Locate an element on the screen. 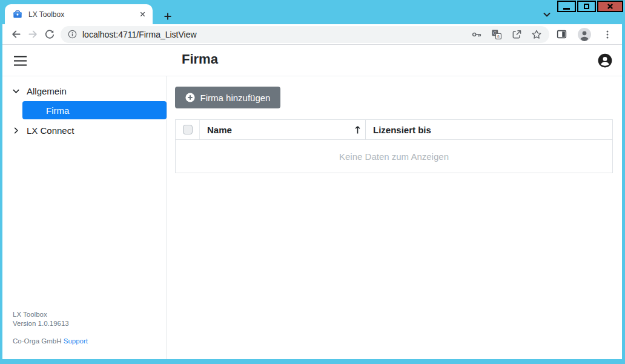  new-tab-icon is located at coordinates (168, 16).